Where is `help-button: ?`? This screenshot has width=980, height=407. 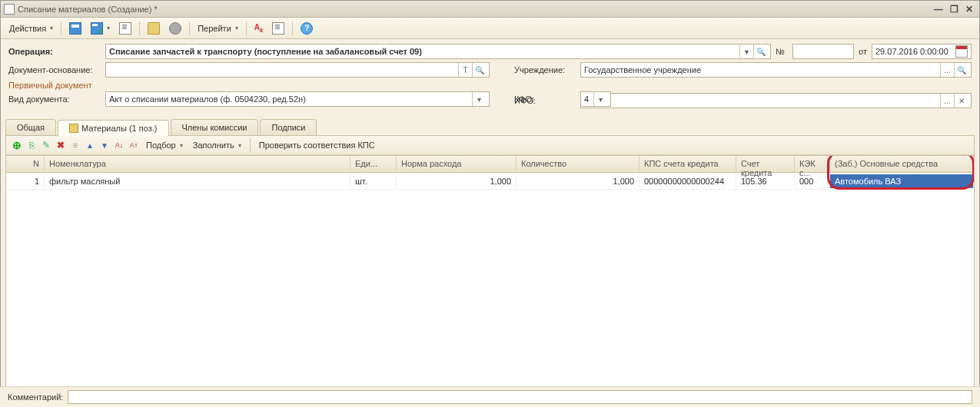
help-button: ? is located at coordinates (307, 28).